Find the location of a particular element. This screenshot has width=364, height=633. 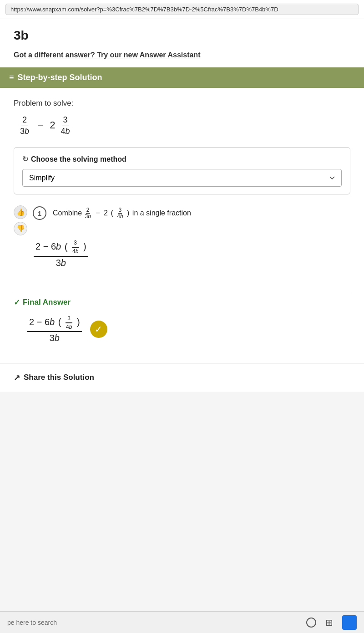

taskbar-blue-box is located at coordinates (349, 623).